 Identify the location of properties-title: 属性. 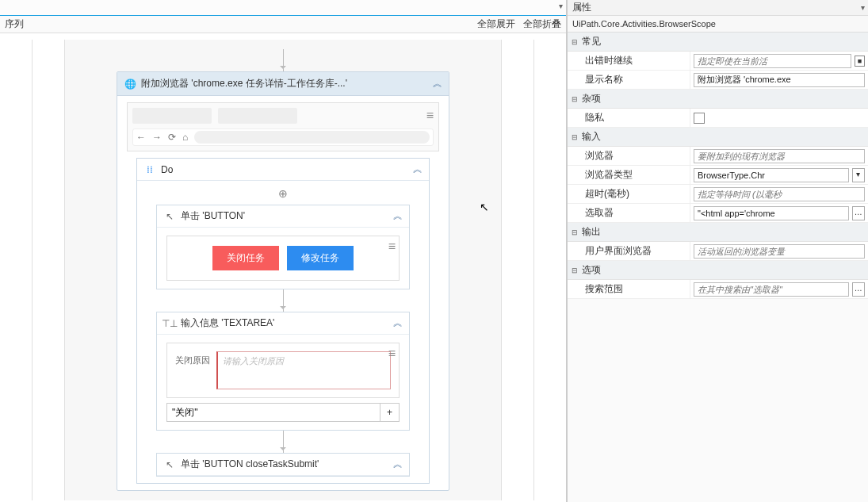
(582, 8).